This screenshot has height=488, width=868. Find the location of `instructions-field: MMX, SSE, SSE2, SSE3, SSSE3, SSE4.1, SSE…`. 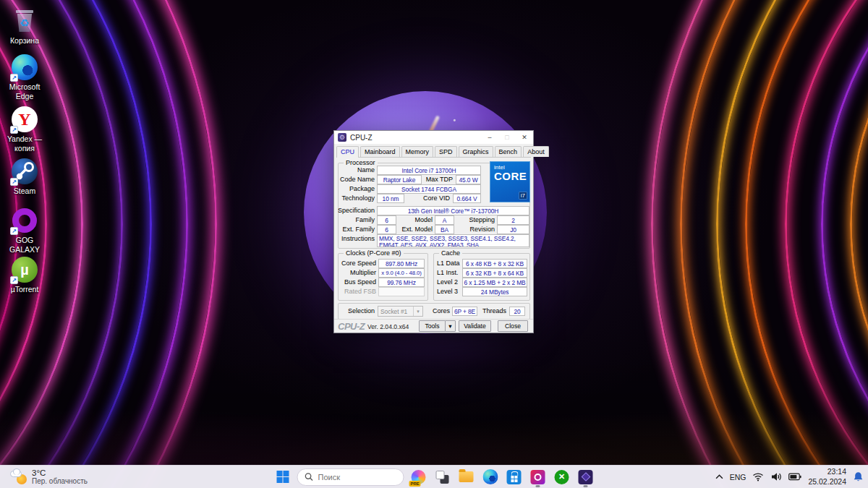

instructions-field: MMX, SSE, SSE2, SSE3, SSSE3, SSE4.1, SSE… is located at coordinates (453, 241).